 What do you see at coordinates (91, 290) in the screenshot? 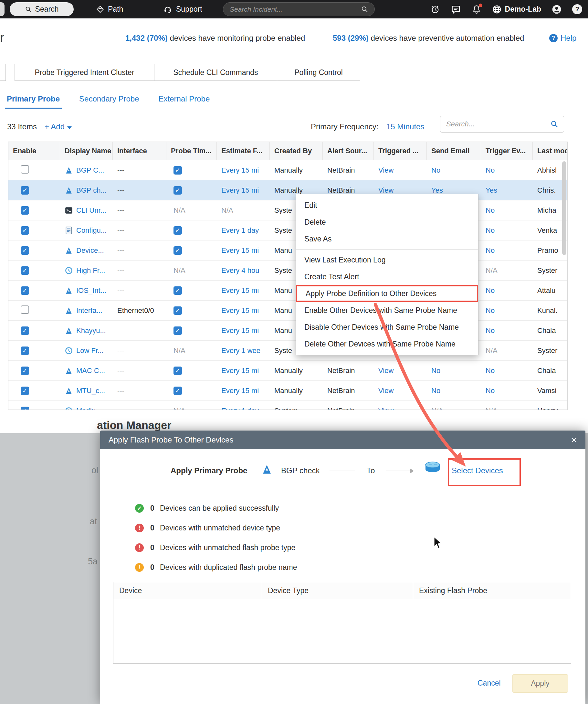
I see `device-name-link: IOS_Int...` at bounding box center [91, 290].